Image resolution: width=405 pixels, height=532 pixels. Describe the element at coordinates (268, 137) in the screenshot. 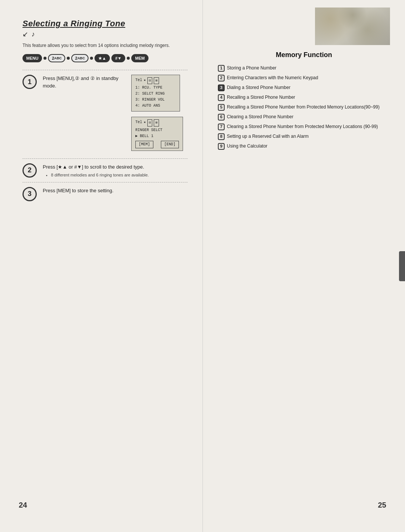

I see `memory-item-8-text: Setting up a Reserved Call with an Alarm` at that location.